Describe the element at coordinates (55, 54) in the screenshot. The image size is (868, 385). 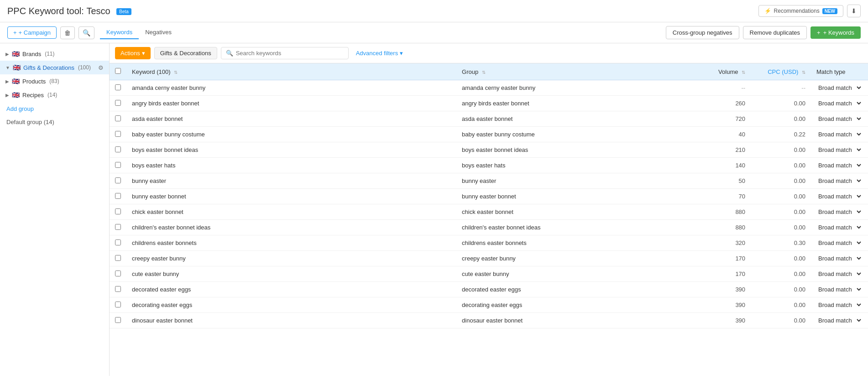
I see `sidebar-item-brands: ▶ 🇬🇧 Brands (11)` at that location.